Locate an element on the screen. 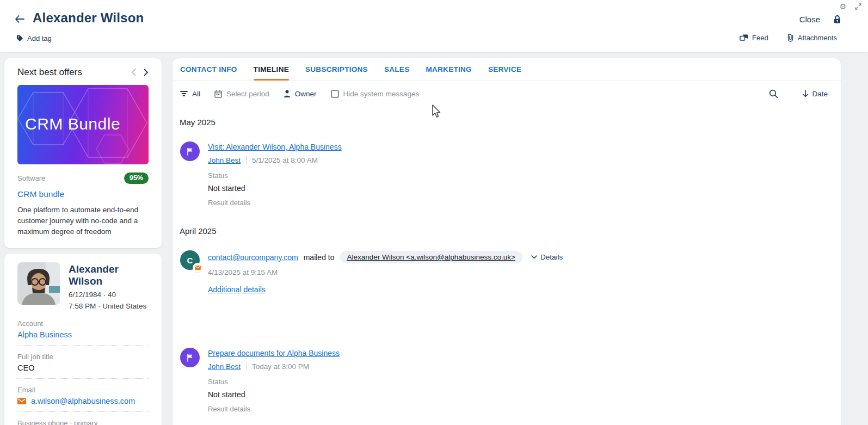 This screenshot has height=425, width=868. account-link: Alpha Business is located at coordinates (83, 335).